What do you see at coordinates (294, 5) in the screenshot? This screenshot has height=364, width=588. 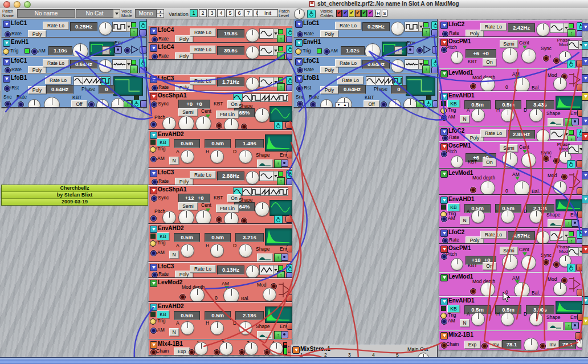 I see `title-bar: sbt_cherchbellz.prf2:.No name in Slot A …` at bounding box center [294, 5].